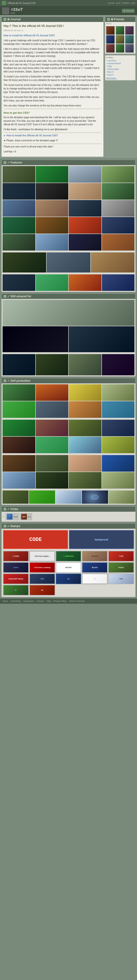 This screenshot has height=980, width=137. Describe the element at coordinates (111, 60) in the screenshot. I see `or-link-1-a: ~~porchez` at that location.